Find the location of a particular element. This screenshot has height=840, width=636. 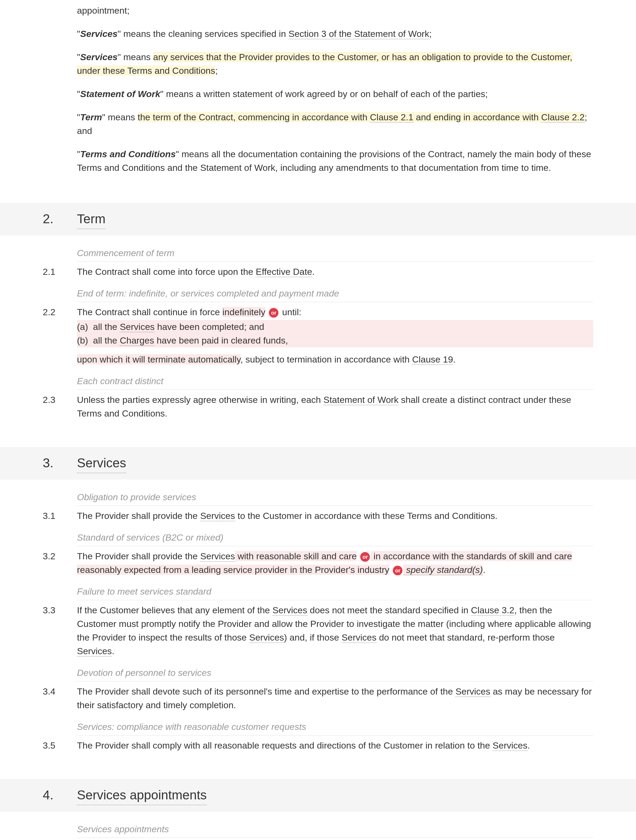

defined-term: Terms and Conditions is located at coordinates (128, 154).